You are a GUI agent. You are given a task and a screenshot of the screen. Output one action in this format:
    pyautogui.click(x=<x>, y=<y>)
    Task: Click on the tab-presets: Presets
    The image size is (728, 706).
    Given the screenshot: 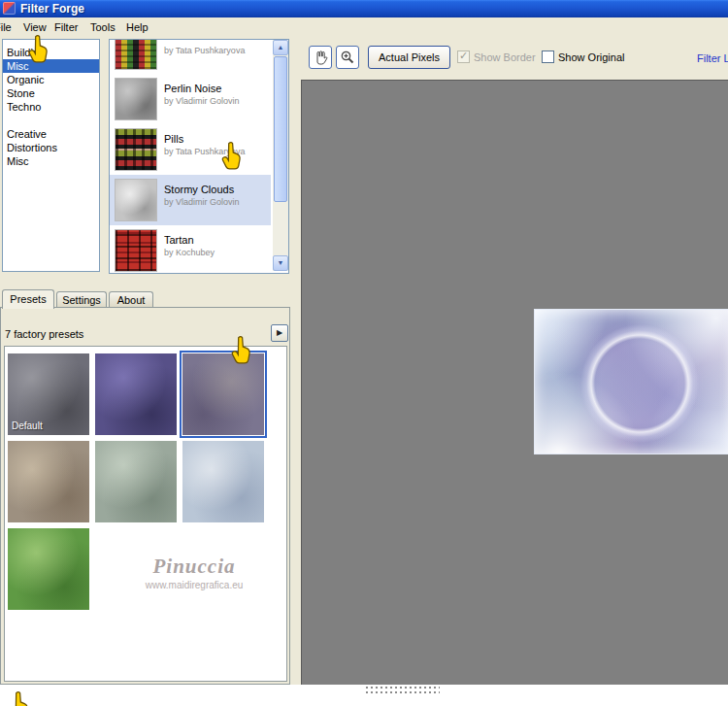 What is the action you would take?
    pyautogui.click(x=28, y=299)
    